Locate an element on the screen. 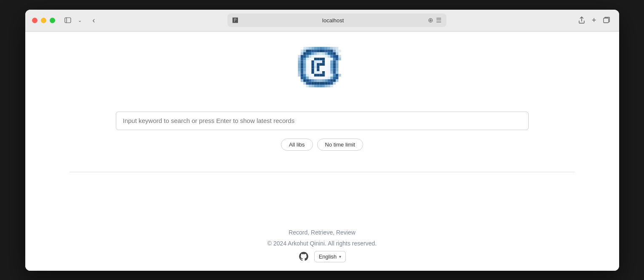  share-button is located at coordinates (582, 20).